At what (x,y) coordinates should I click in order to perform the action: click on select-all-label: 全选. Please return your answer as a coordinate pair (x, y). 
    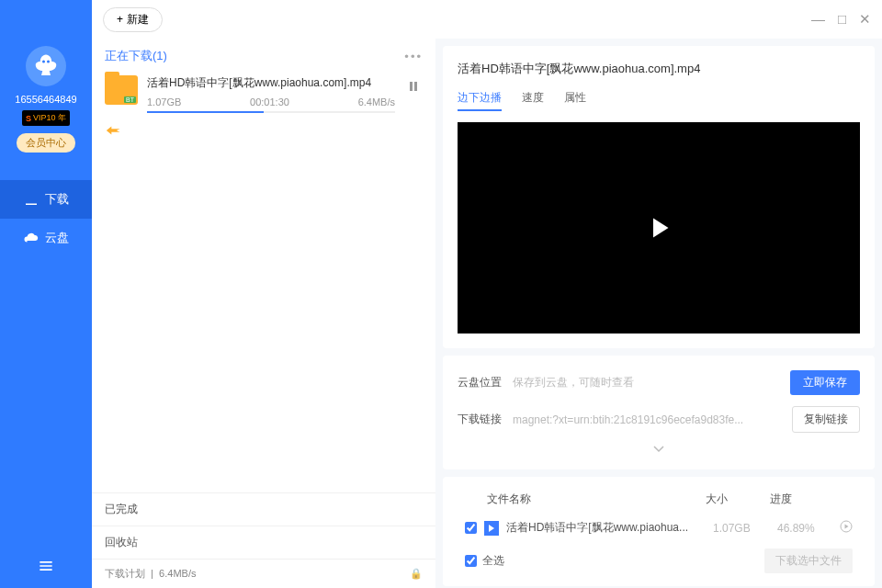
    Looking at the image, I should click on (485, 560).